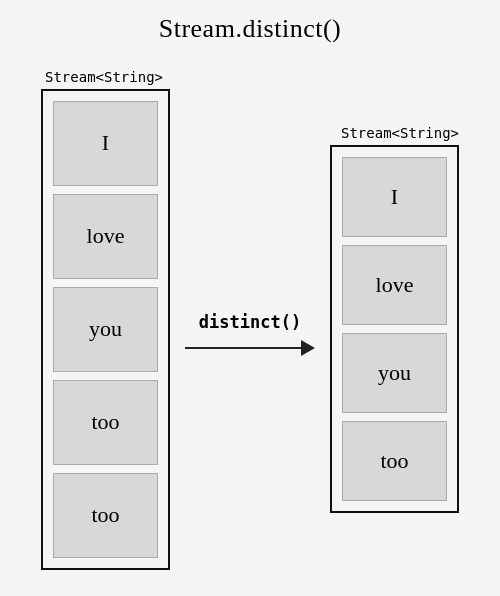 This screenshot has height=596, width=500. I want to click on operation-label: distinct(), so click(250, 322).